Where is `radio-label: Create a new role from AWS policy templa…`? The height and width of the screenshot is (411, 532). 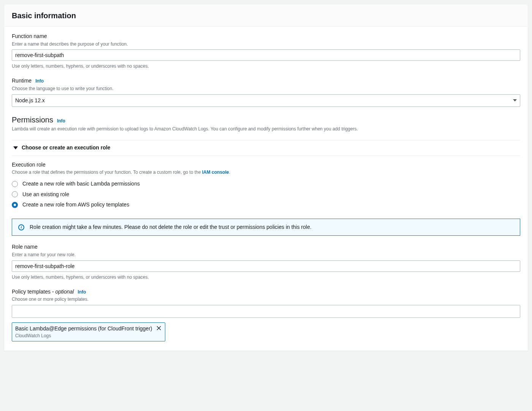
radio-label: Create a new role from AWS policy templa… is located at coordinates (76, 205).